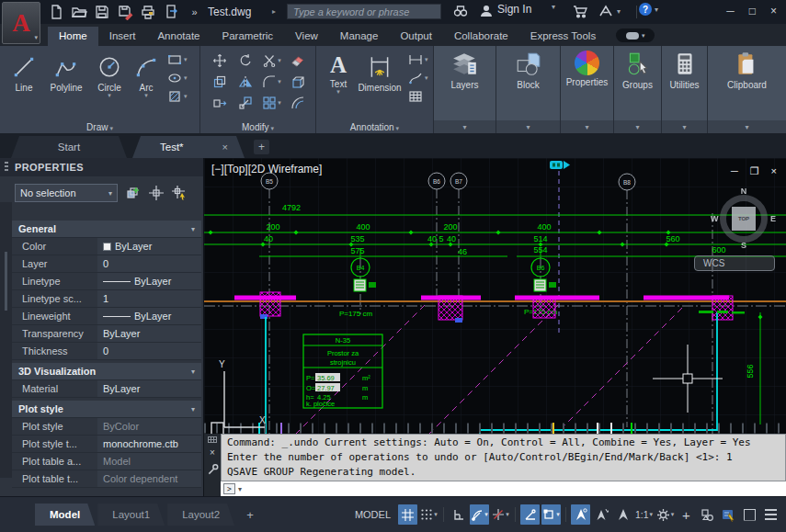 The width and height of the screenshot is (786, 532). Describe the element at coordinates (504, 489) in the screenshot. I see `command-input: > ▾` at that location.